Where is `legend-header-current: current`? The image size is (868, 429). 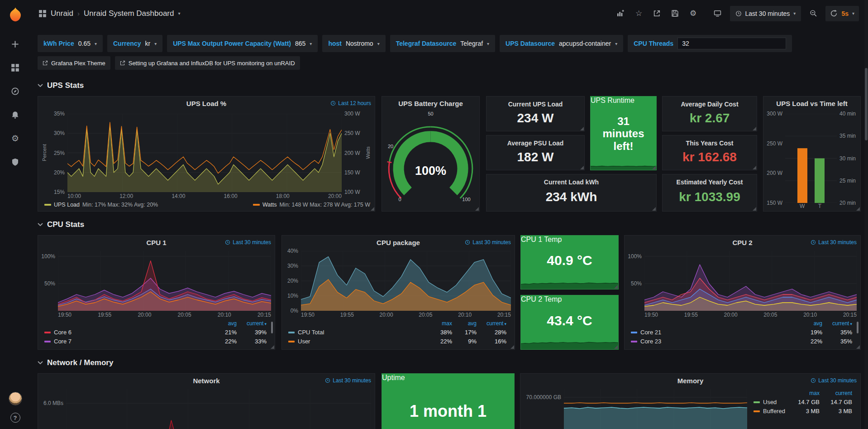
legend-header-current: current is located at coordinates (836, 393).